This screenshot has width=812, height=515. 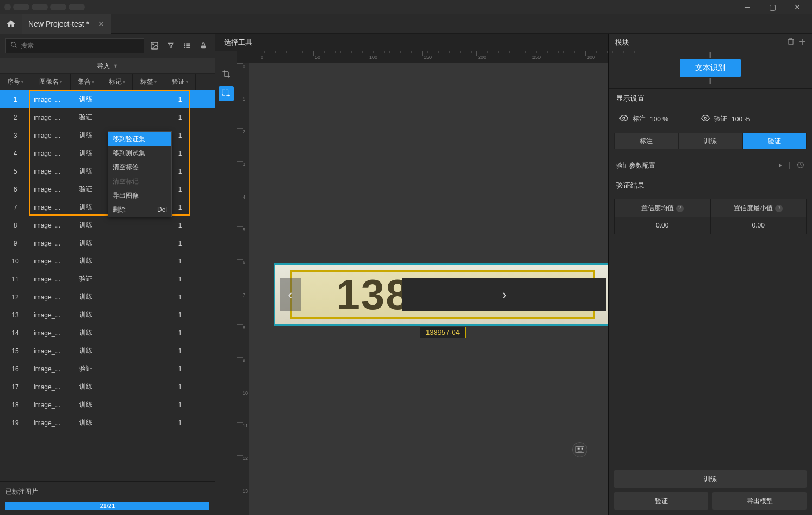 I want to click on ctx-clear-mark: 清空标记, so click(x=140, y=181).